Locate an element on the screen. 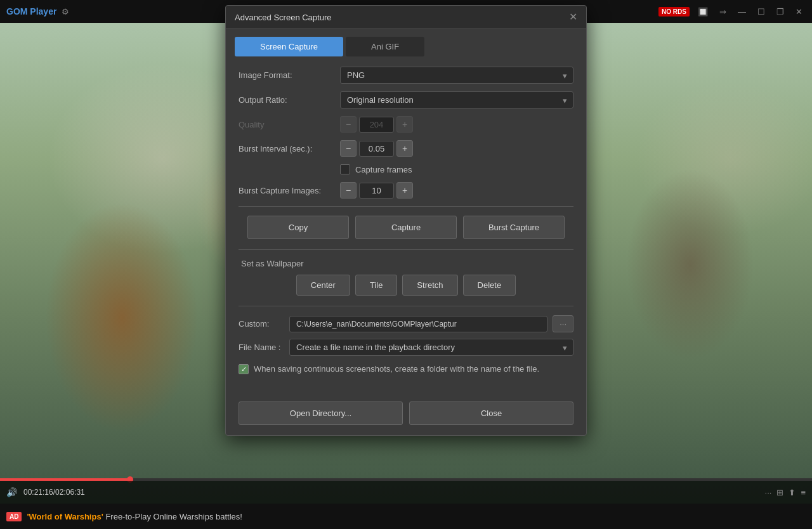 Image resolution: width=812 pixels, height=529 pixels. quality-value: 204 is located at coordinates (377, 124).